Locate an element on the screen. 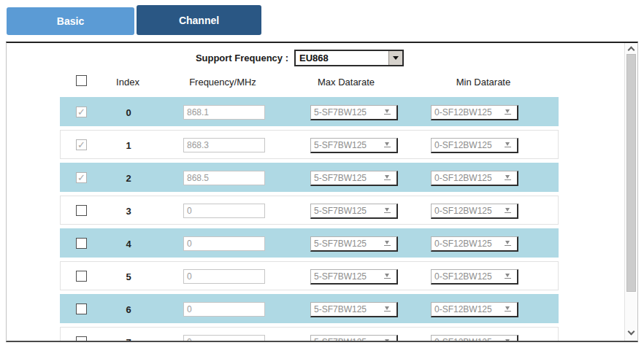 The image size is (644, 348). tab-basic-label: Basic is located at coordinates (70, 21).